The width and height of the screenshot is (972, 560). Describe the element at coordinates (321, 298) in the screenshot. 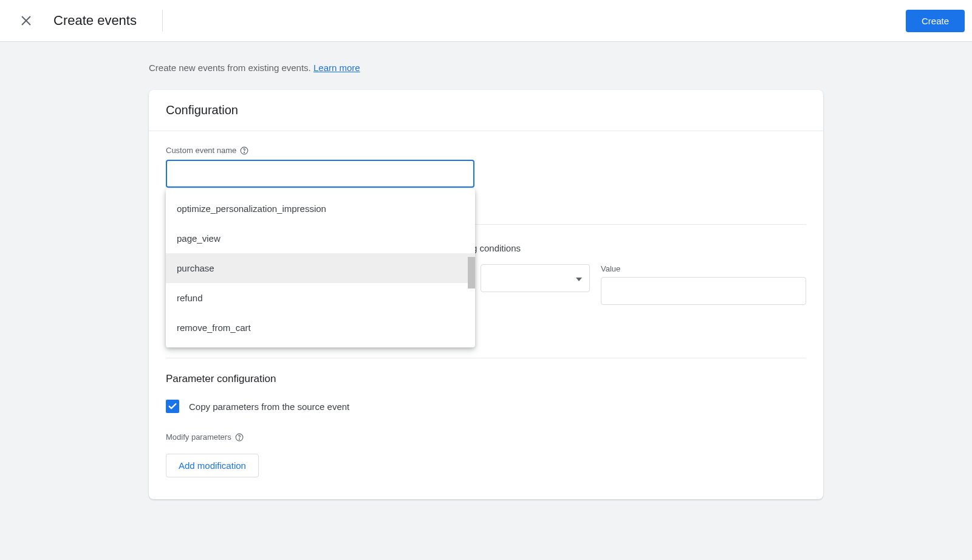

I see `dropdown-item-refund: refund` at that location.